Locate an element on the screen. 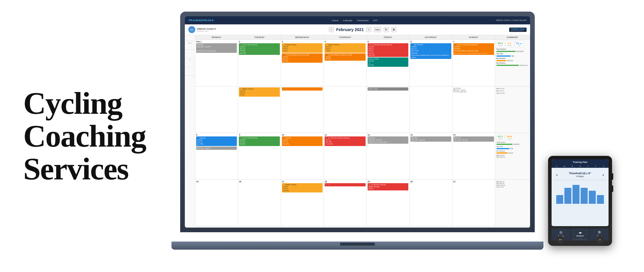 Image resolution: width=644 pixels, height=272 pixels. day-num: 13 is located at coordinates (431, 135).